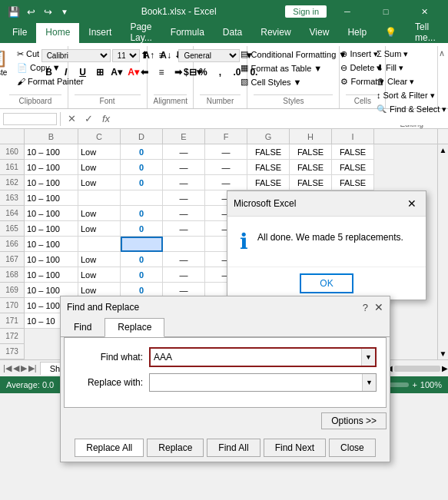 This screenshot has width=448, height=500. What do you see at coordinates (14, 12) in the screenshot?
I see `save-icon: 💾` at bounding box center [14, 12].